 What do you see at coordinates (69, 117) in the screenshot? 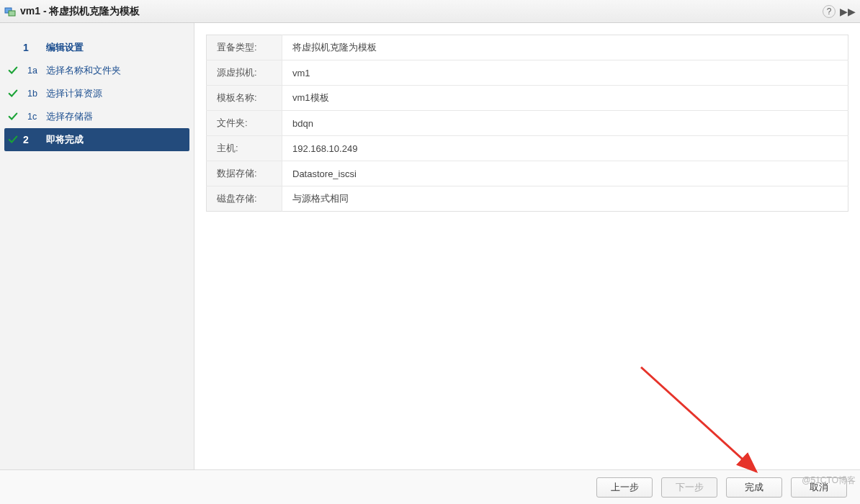
I see `step-label: 选择存储器` at bounding box center [69, 117].